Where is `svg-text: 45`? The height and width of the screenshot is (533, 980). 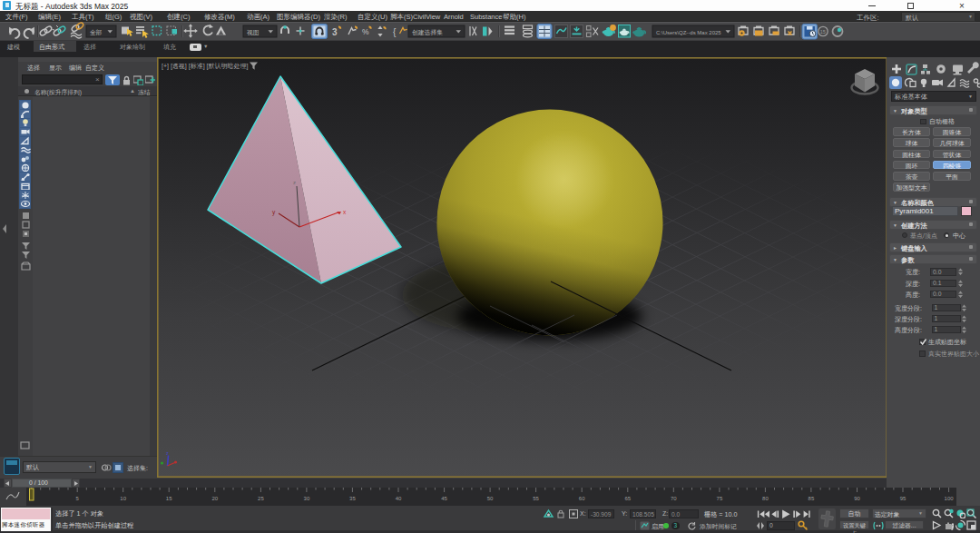
svg-text: 45 is located at coordinates (445, 498).